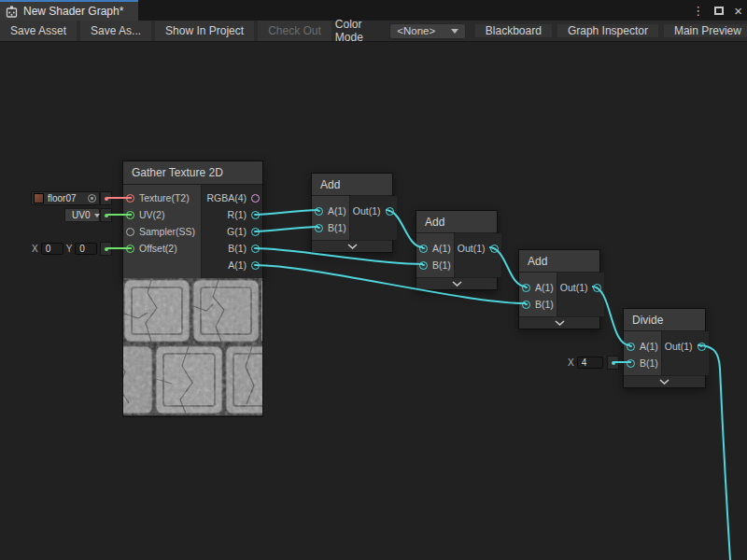  Describe the element at coordinates (428, 32) in the screenshot. I see `color-mode-dropdown: <None>` at that location.